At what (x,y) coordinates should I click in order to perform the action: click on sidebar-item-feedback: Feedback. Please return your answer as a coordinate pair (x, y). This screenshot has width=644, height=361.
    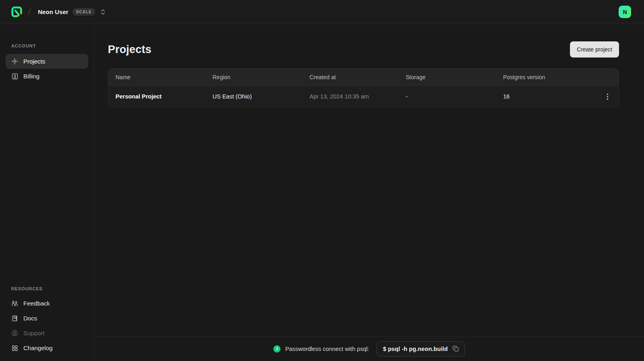
    Looking at the image, I should click on (47, 303).